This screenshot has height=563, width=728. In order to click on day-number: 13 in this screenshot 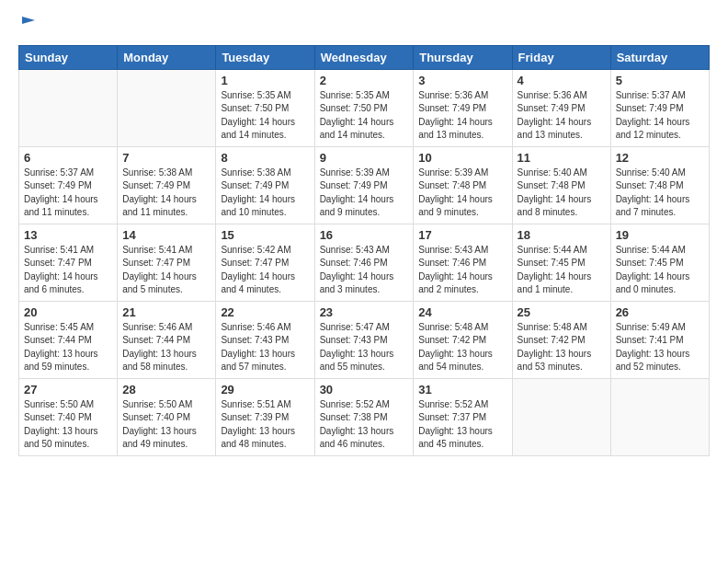, I will do `click(68, 236)`.